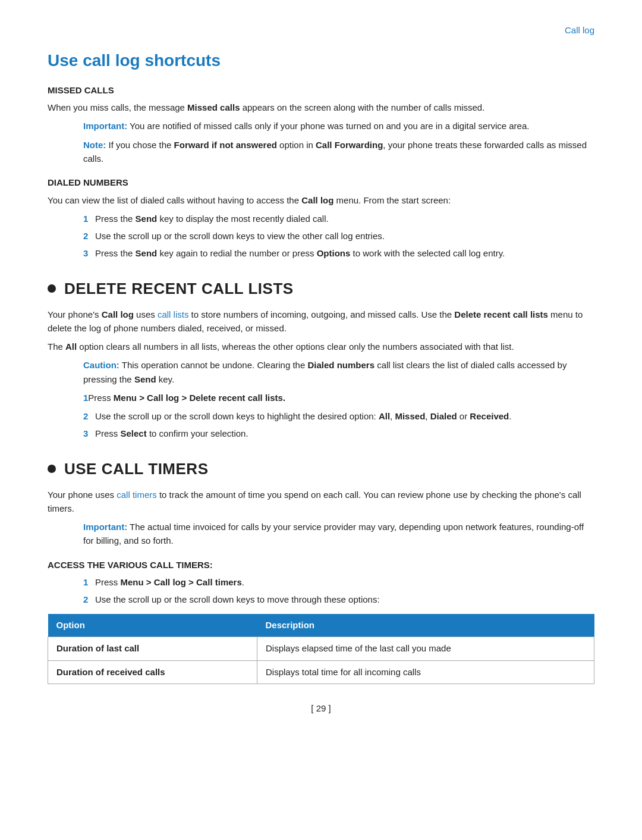  Describe the element at coordinates (321, 107) in the screenshot. I see `missed-calls-body: When you miss calls, the message Missed …` at that location.